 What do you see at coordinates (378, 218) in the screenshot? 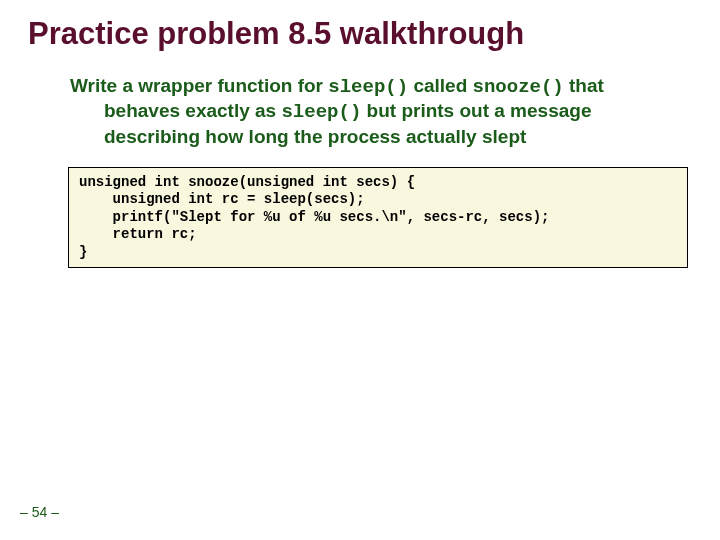
I see `code-content: unsigned int snooze(unsigned int secs) {…` at bounding box center [378, 218].